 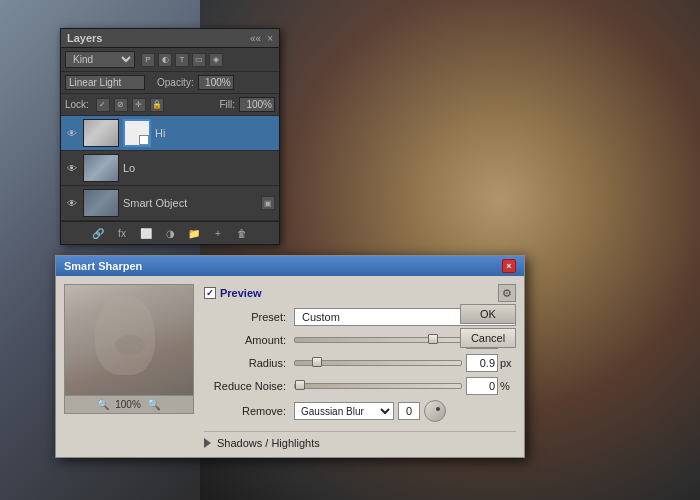 I want to click on noise-row: Reduce Noise: %, so click(x=360, y=386).